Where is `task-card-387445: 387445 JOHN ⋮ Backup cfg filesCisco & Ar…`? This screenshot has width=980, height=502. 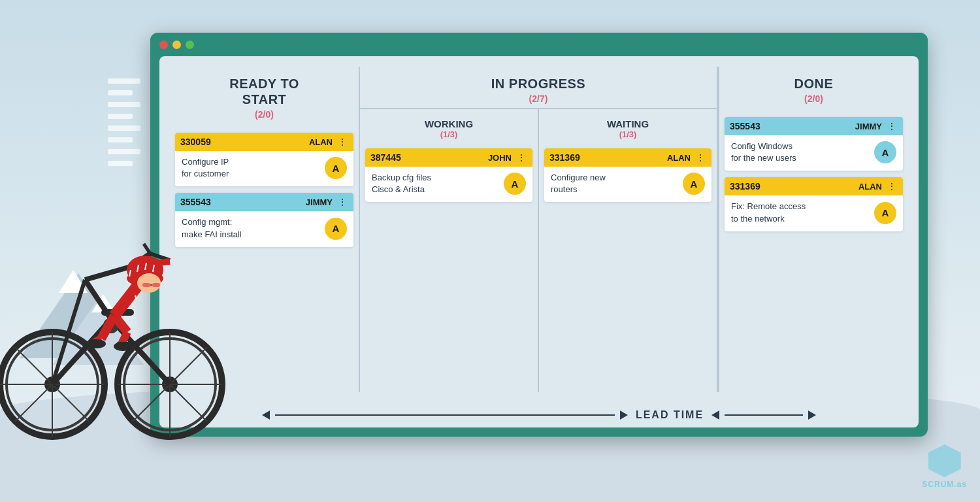
task-card-387445: 387445 JOHN ⋮ Backup cfg filesCisco & Ar… is located at coordinates (449, 175).